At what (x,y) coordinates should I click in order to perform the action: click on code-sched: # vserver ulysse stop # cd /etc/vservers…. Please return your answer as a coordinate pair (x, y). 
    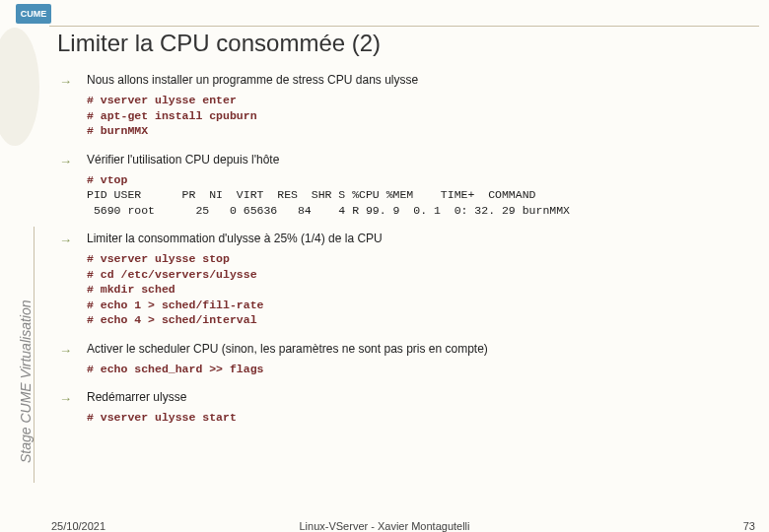
    Looking at the image, I should click on (418, 290).